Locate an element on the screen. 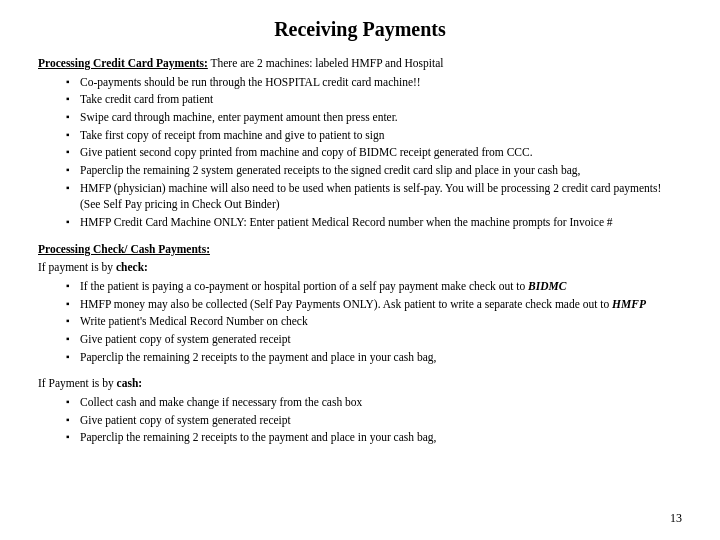  section1-intro-text: There are 2 machines: labeled HMFP and H… is located at coordinates (326, 63).